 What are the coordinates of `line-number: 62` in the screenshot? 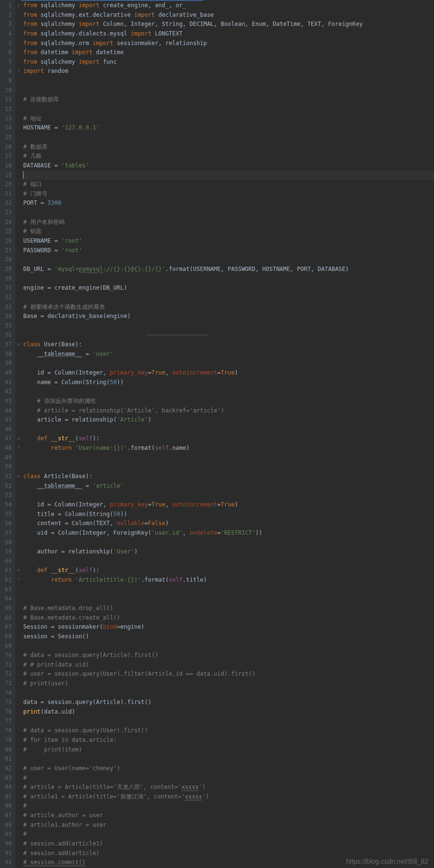 It's located at (8, 580).